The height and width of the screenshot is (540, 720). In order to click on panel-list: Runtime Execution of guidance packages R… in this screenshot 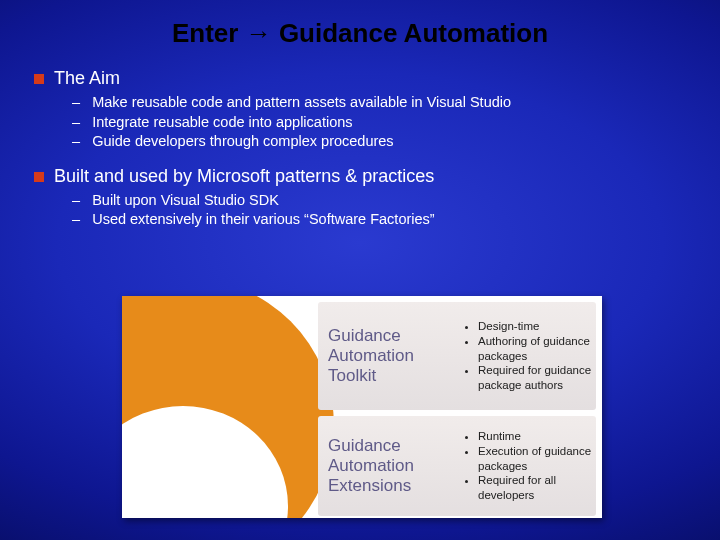, I will do `click(522, 466)`.